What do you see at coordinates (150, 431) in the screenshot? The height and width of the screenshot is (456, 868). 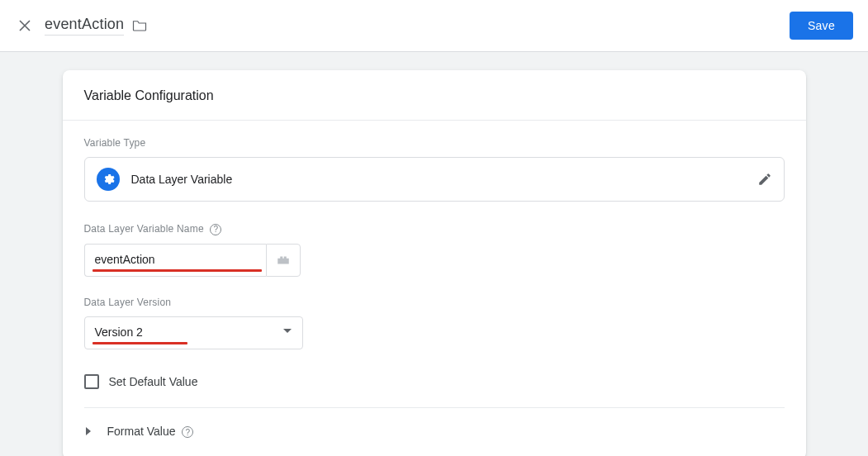 I see `format-value-label: Format Value ?` at bounding box center [150, 431].